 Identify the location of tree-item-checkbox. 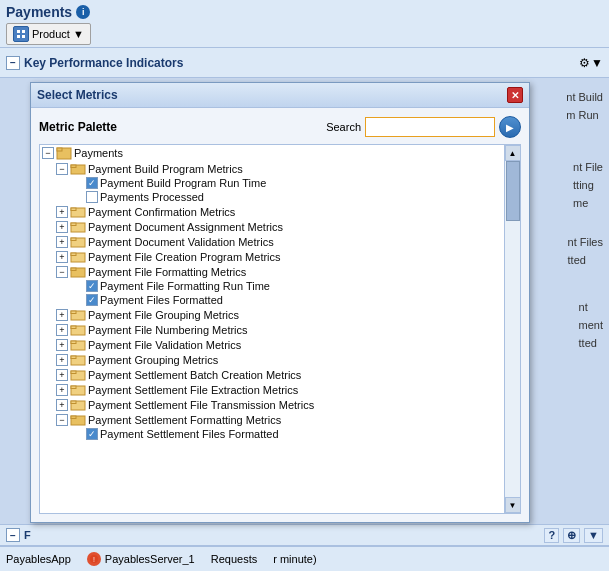
(92, 197).